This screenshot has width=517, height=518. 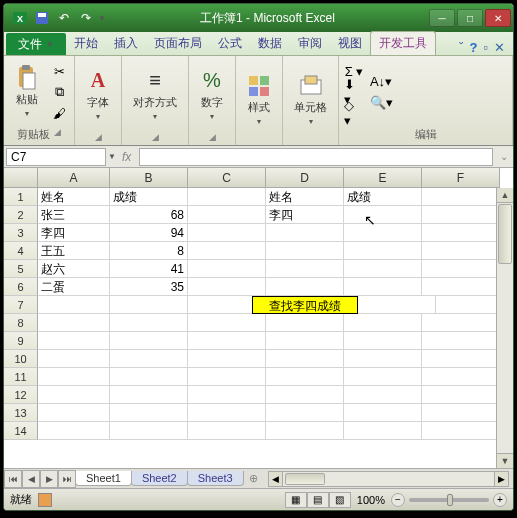 I want to click on file-tab: 文件▼, so click(x=36, y=44).